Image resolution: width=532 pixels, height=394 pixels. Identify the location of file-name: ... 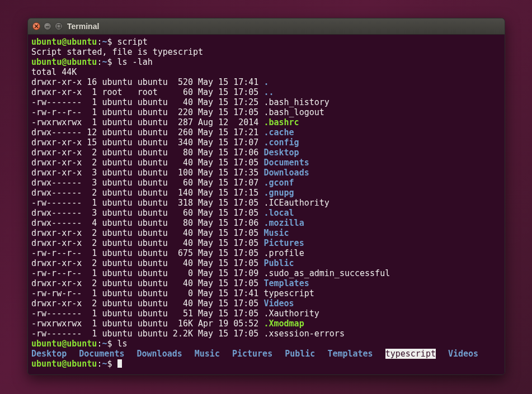
(269, 92).